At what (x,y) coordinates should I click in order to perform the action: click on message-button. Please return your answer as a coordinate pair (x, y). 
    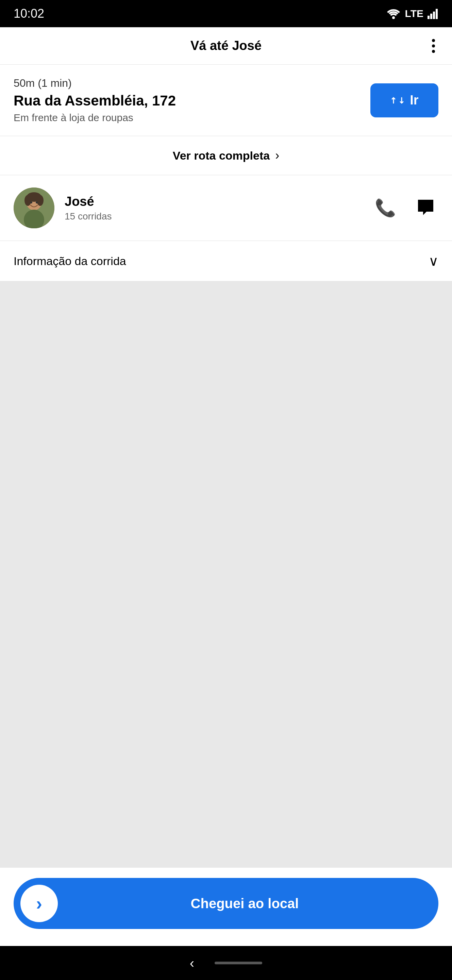
    Looking at the image, I should click on (426, 208).